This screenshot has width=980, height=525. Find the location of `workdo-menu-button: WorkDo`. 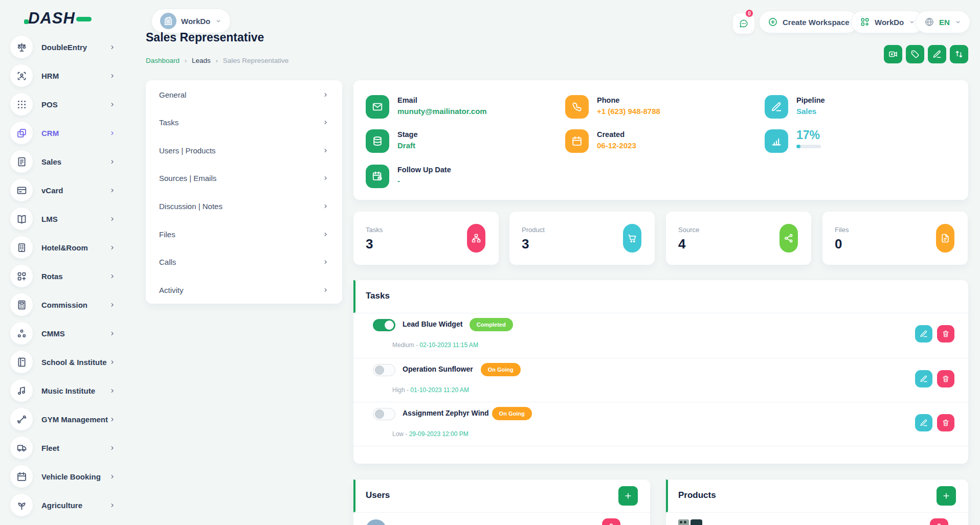

workdo-menu-button: WorkDo is located at coordinates (888, 22).